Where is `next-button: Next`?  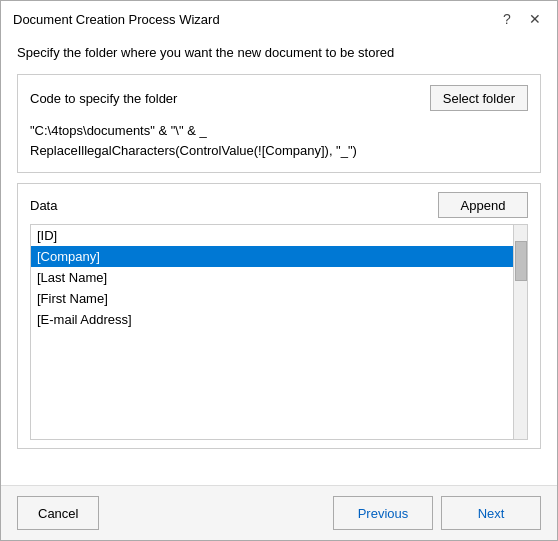
next-button: Next is located at coordinates (491, 513).